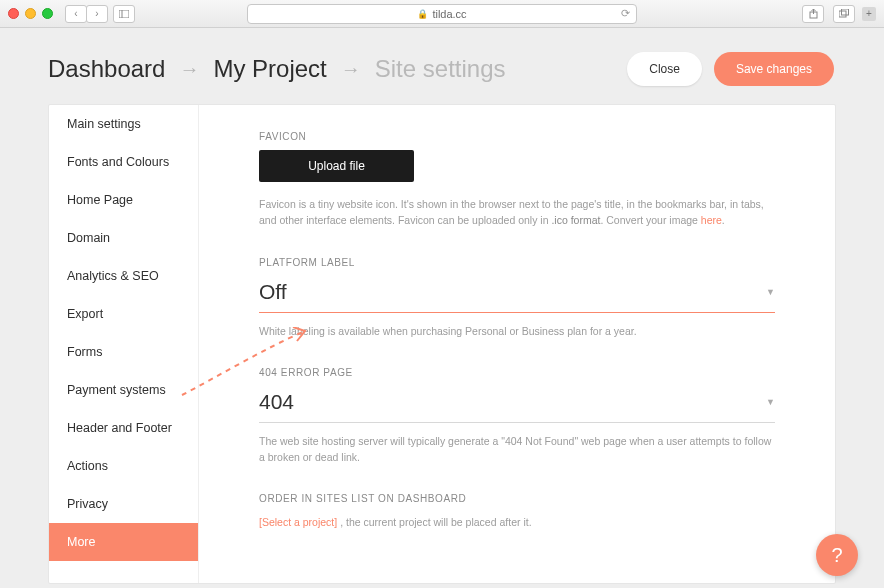 The image size is (884, 588). What do you see at coordinates (273, 292) in the screenshot?
I see `platform-label-value: Off` at bounding box center [273, 292].